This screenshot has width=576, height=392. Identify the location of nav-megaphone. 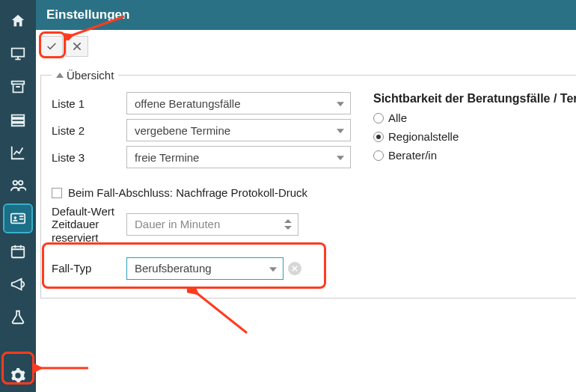
(18, 284).